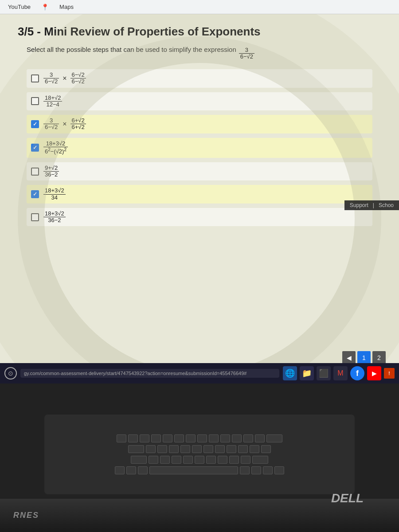  I want to click on option-6-row: 18+3√2 34, so click(200, 194).